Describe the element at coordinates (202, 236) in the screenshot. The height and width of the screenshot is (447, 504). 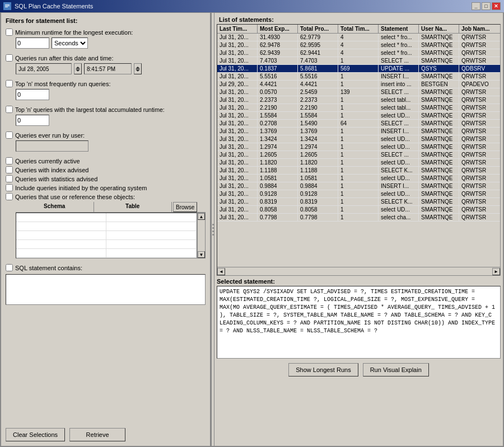
I see `objects-scrollbar: ▲ ▼` at that location.